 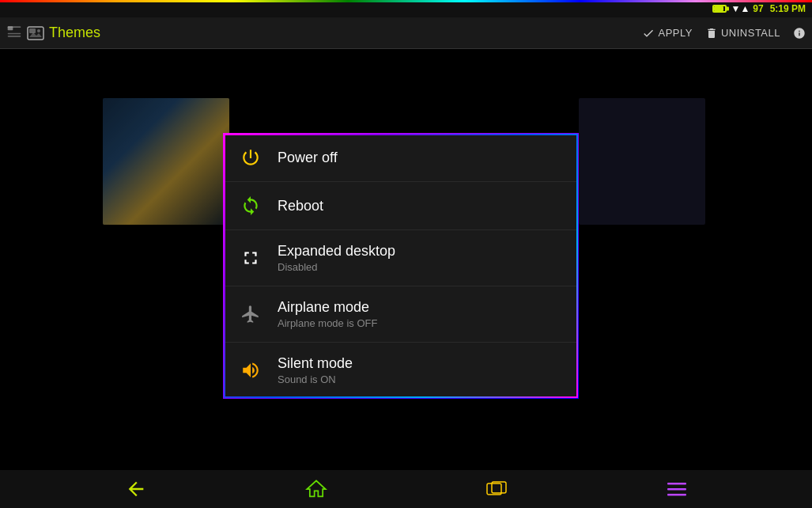 What do you see at coordinates (799, 33) in the screenshot?
I see `info-button` at bounding box center [799, 33].